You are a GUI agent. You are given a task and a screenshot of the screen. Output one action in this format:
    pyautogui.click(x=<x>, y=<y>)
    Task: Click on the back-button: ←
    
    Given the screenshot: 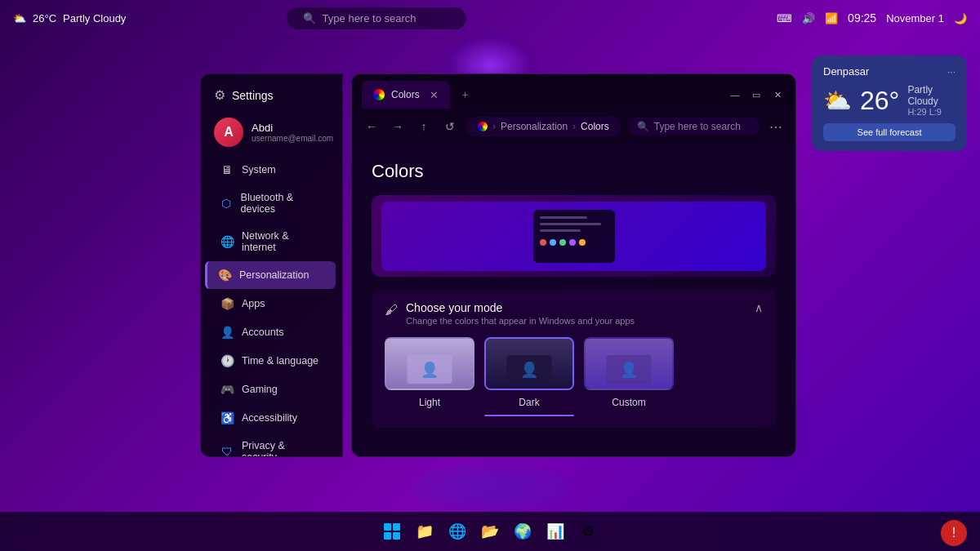 What is the action you would take?
    pyautogui.click(x=372, y=127)
    